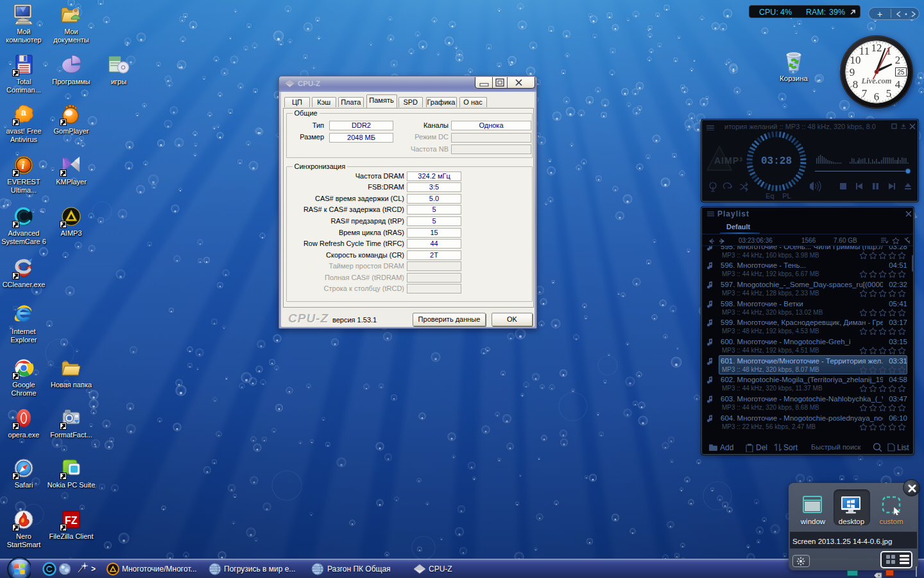 This screenshot has width=924, height=578. What do you see at coordinates (24, 112) in the screenshot?
I see `svg-text: a` at bounding box center [24, 112].